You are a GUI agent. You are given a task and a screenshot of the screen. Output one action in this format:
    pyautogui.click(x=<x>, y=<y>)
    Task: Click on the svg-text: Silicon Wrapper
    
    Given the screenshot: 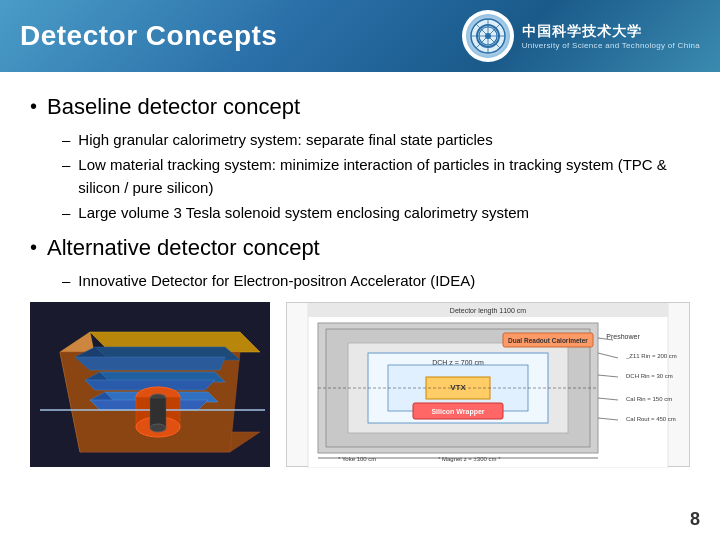 What is the action you would take?
    pyautogui.click(x=458, y=412)
    